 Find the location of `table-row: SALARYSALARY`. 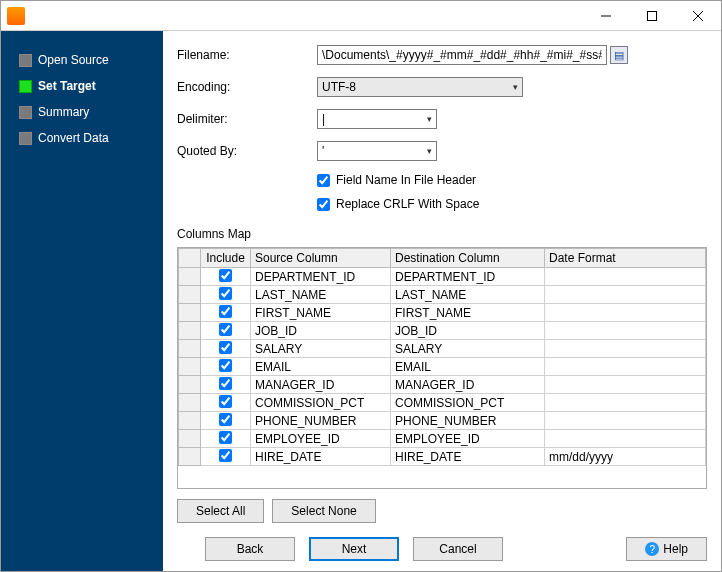

table-row: SALARYSALARY is located at coordinates (442, 349).